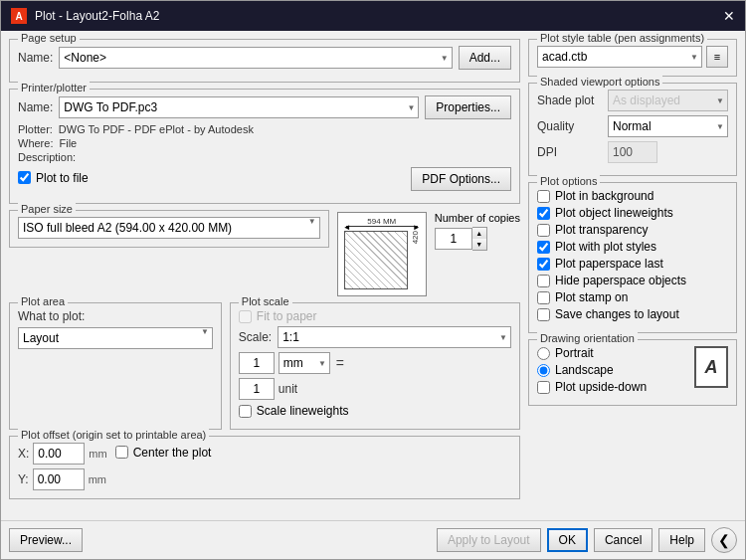 The image size is (746, 560). What do you see at coordinates (633, 280) in the screenshot?
I see `hide-paperspace-objects-row: Hide paperspace objects` at bounding box center [633, 280].